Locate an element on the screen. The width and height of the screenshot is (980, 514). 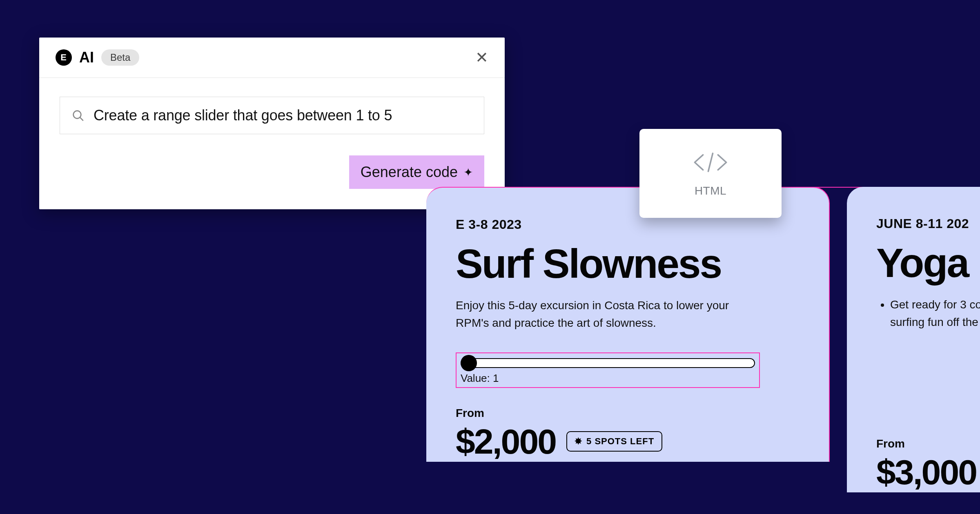
close-icon: ✕ is located at coordinates (482, 58).